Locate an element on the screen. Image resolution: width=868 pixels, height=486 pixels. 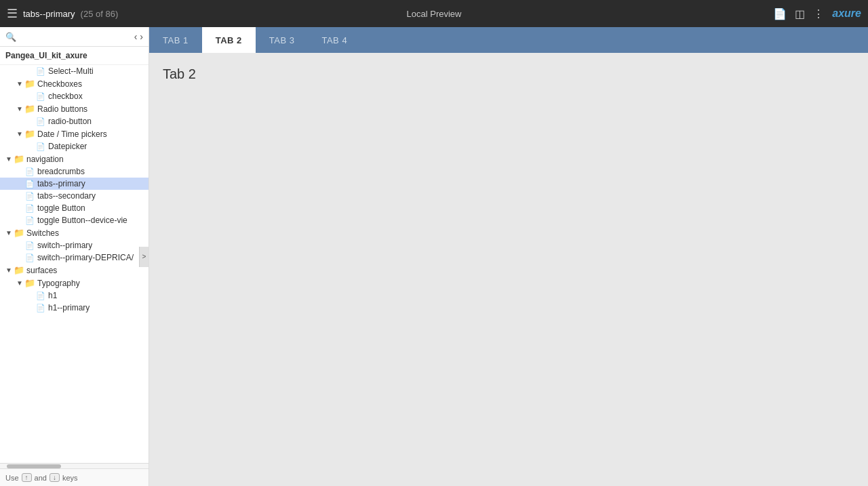
canvas-content-label: Tab 2 is located at coordinates (509, 75).